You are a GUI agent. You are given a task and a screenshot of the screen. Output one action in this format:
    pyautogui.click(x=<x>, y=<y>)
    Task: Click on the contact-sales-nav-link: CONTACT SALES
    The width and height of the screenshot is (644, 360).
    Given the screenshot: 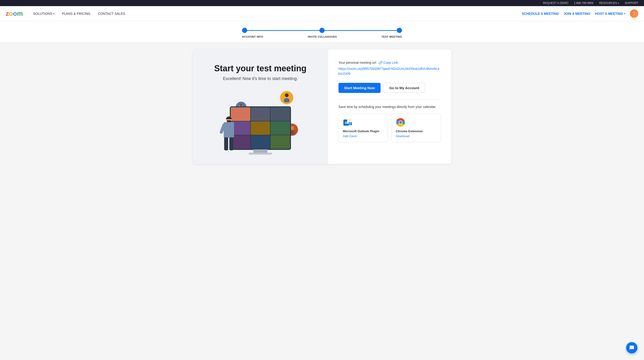 What is the action you would take?
    pyautogui.click(x=112, y=14)
    